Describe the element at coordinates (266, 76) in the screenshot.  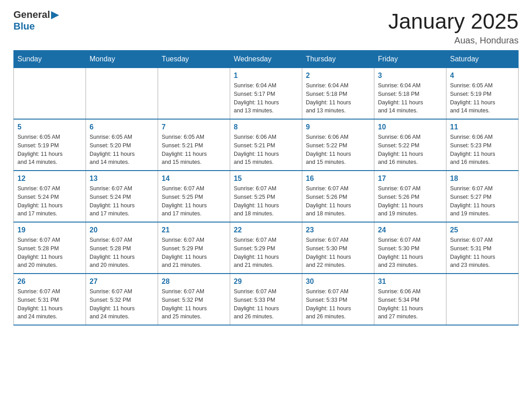
I see `day-number: 1` at that location.